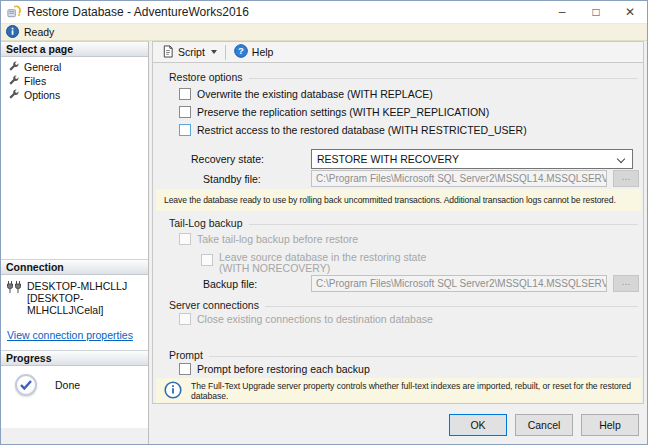  I want to click on close-connections-checkbox, so click(185, 319).